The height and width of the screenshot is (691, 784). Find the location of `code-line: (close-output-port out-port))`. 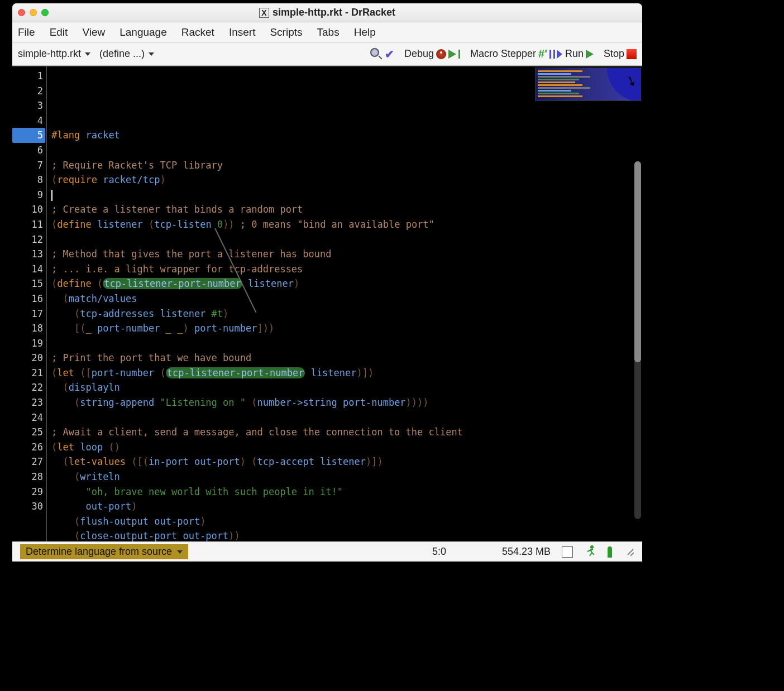

code-line: (close-output-port out-port)) is located at coordinates (345, 535).